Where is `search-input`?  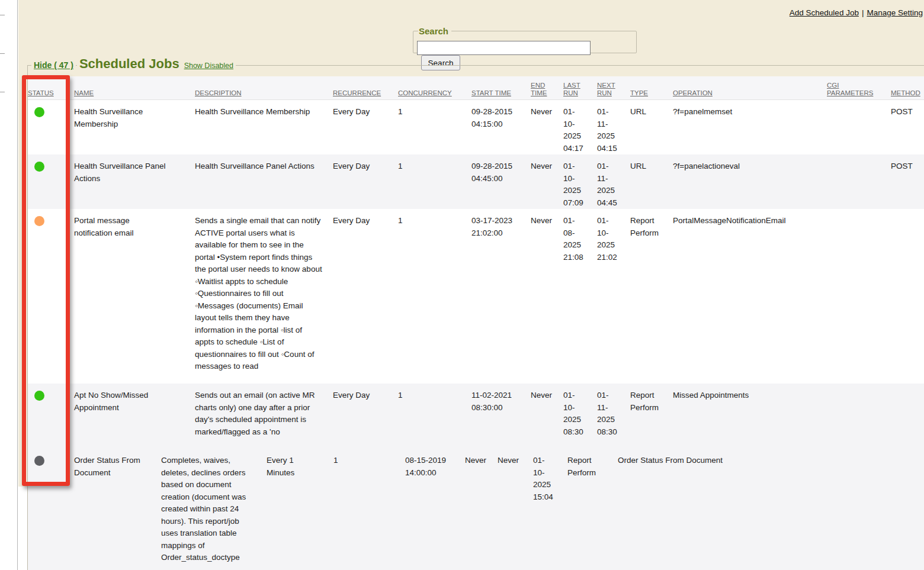 search-input is located at coordinates (503, 48).